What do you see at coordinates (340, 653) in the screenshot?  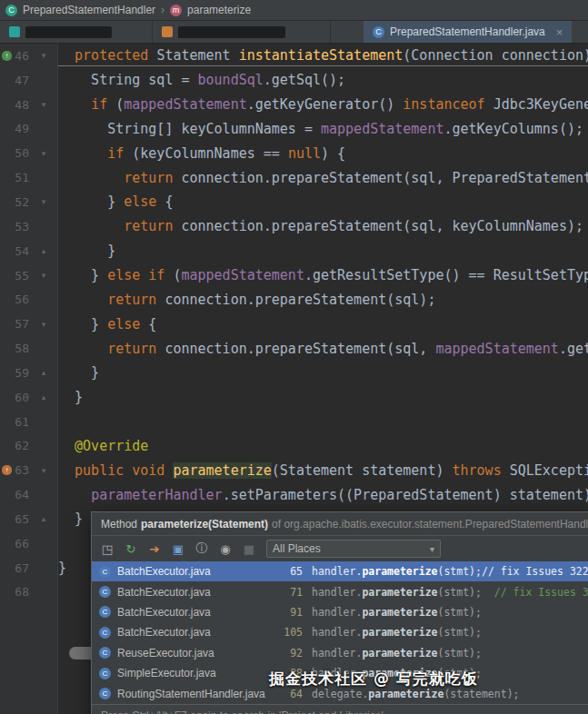 I see `usage-row: CReuseExecutor.java92handler.parameteriz…` at bounding box center [340, 653].